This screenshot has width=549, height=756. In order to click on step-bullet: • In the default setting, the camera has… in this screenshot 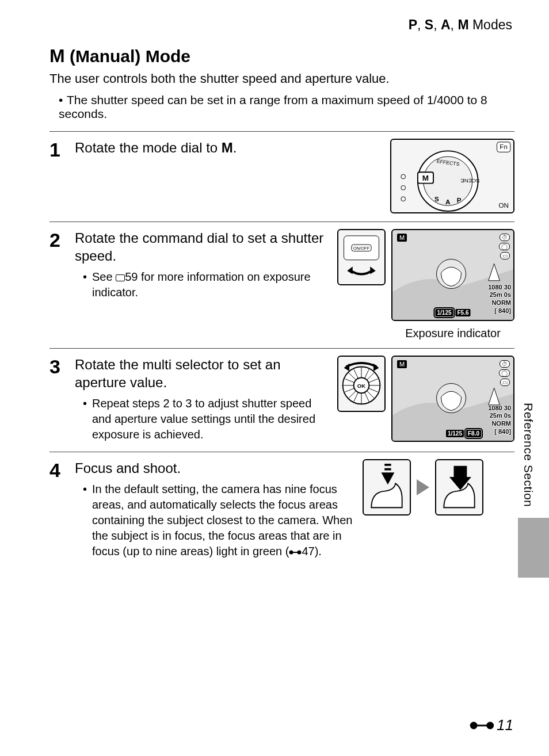, I will do `click(219, 520)`.